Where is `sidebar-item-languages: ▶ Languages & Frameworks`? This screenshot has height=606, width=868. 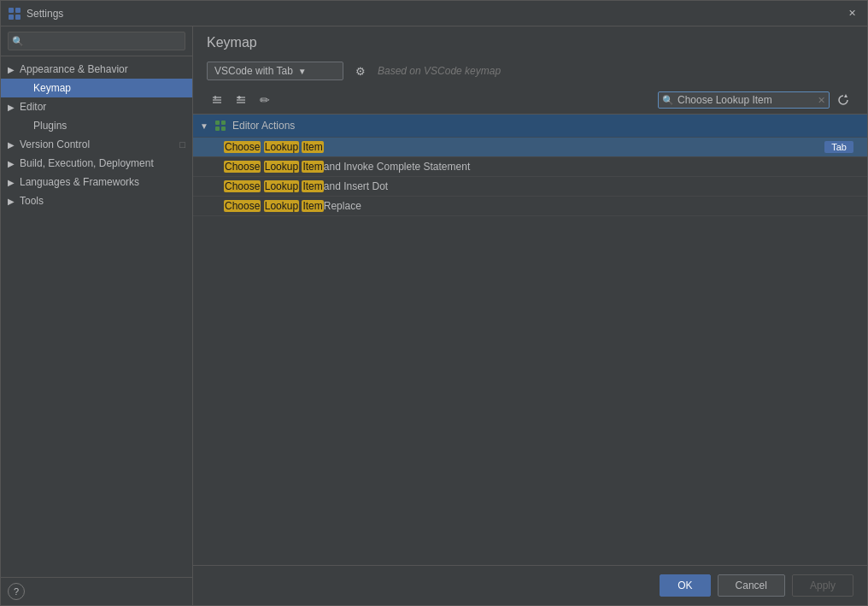 sidebar-item-languages: ▶ Languages & Frameworks is located at coordinates (97, 182).